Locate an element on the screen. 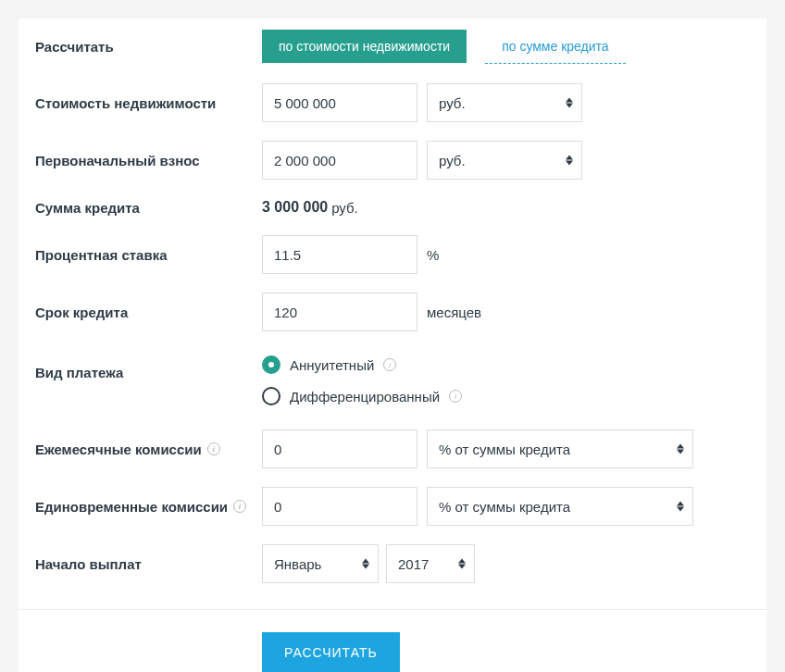 The height and width of the screenshot is (672, 785). input-loan-term is located at coordinates (340, 312).